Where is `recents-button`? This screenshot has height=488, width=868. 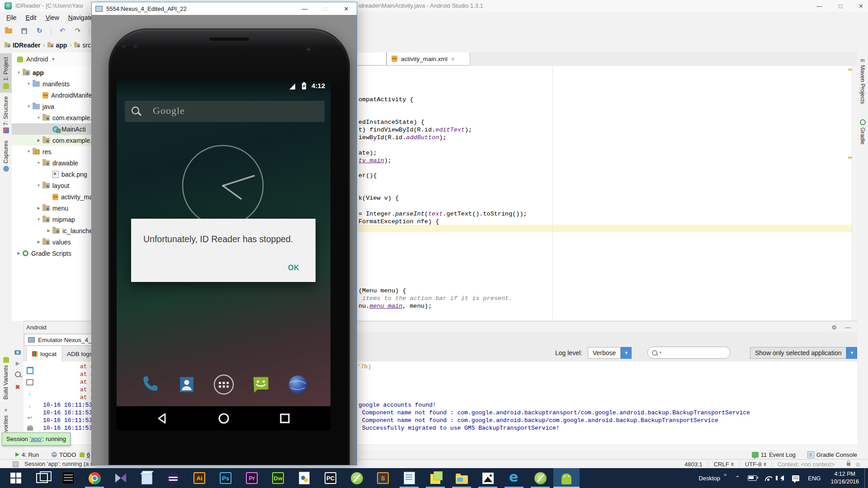
recents-button is located at coordinates (285, 418).